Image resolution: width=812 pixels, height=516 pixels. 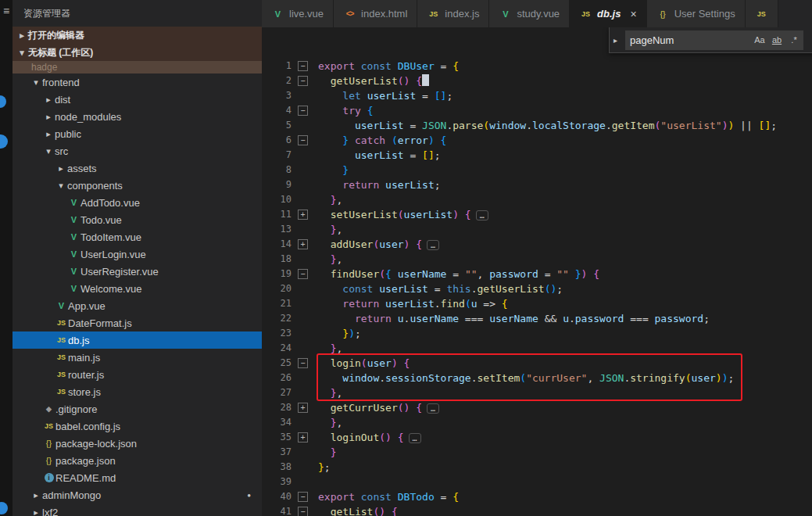 What do you see at coordinates (762, 14) in the screenshot?
I see `tab-partial: JS` at bounding box center [762, 14].